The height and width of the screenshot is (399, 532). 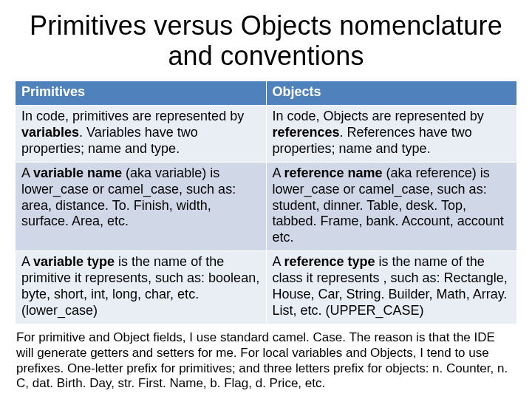 What do you see at coordinates (392, 288) in the screenshot?
I see `cell-objects-3: A reference type is the name of the clas…` at bounding box center [392, 288].